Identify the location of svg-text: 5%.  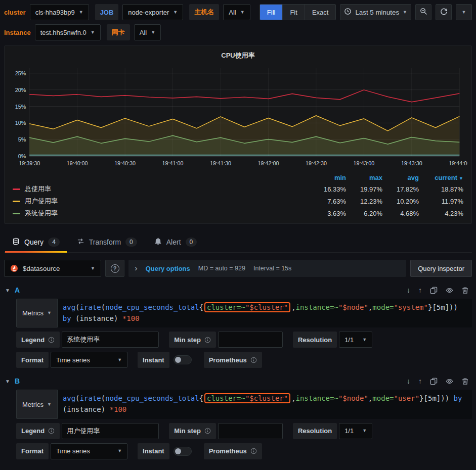
(22, 139).